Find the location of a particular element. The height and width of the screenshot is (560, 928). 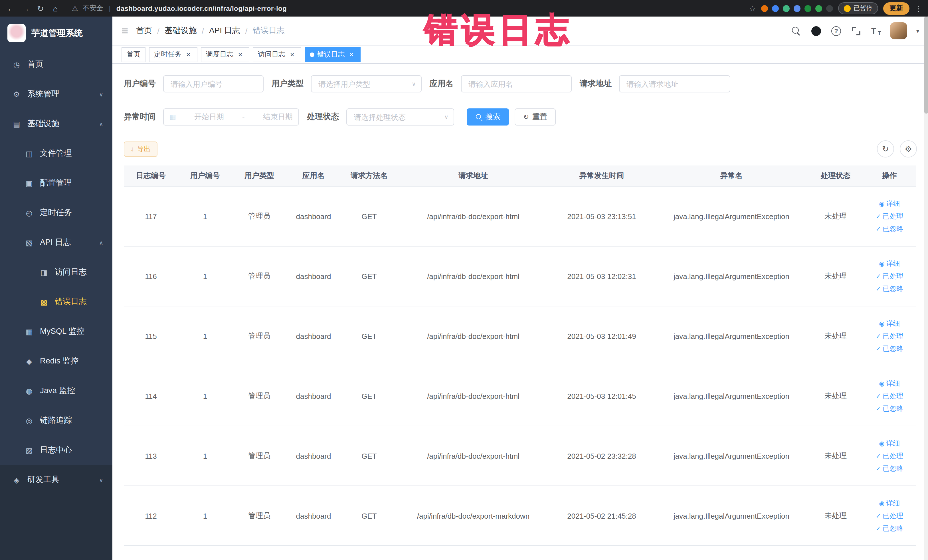

sidebar-item-api-log: ▧API 日志∧ is located at coordinates (56, 243).